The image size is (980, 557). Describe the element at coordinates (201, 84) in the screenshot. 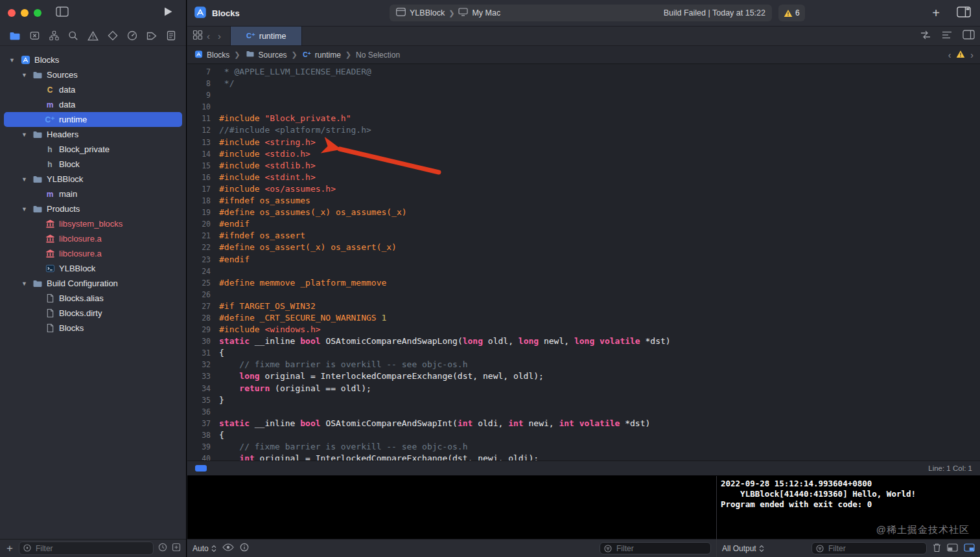

I see `line-number: 8` at that location.